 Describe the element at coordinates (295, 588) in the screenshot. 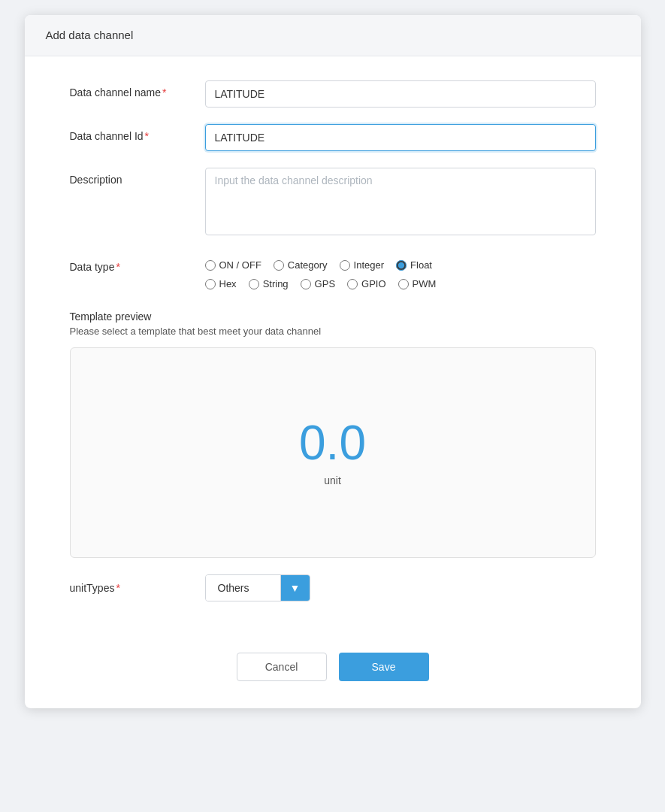

I see `chevron-down-icon: ▼` at that location.